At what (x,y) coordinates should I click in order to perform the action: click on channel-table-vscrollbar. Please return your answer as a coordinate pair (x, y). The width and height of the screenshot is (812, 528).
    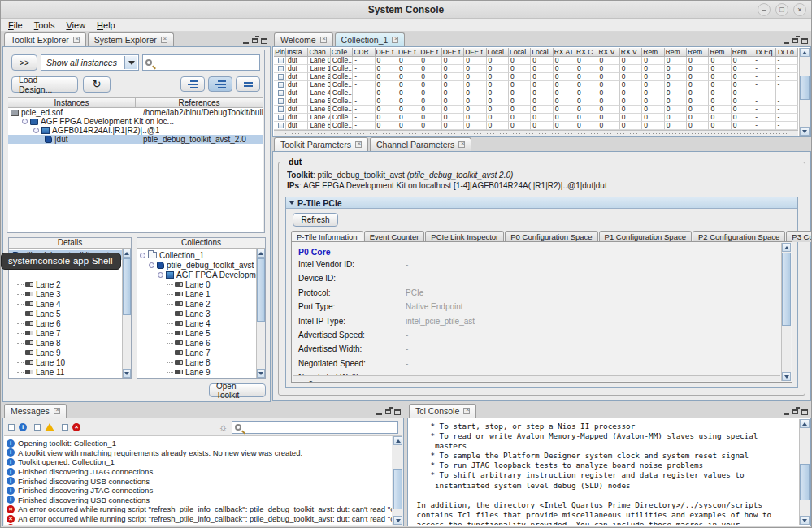
    Looking at the image, I should click on (805, 92).